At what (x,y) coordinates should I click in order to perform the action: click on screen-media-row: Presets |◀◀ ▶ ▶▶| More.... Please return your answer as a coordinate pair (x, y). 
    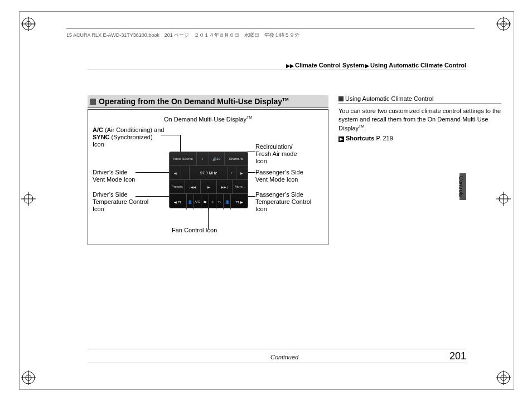
    Looking at the image, I should click on (209, 187).